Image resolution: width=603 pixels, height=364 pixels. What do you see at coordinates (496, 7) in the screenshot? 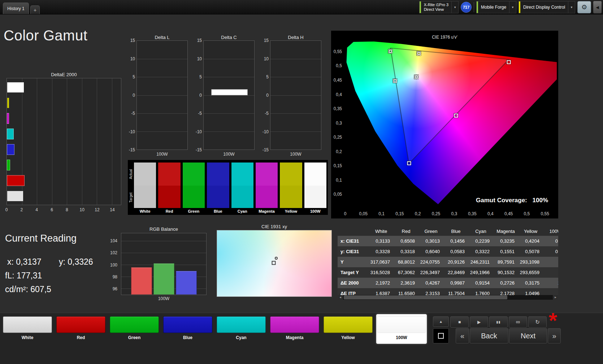
I see `pattern-source-selector: Mobile Forge ▼` at bounding box center [496, 7].